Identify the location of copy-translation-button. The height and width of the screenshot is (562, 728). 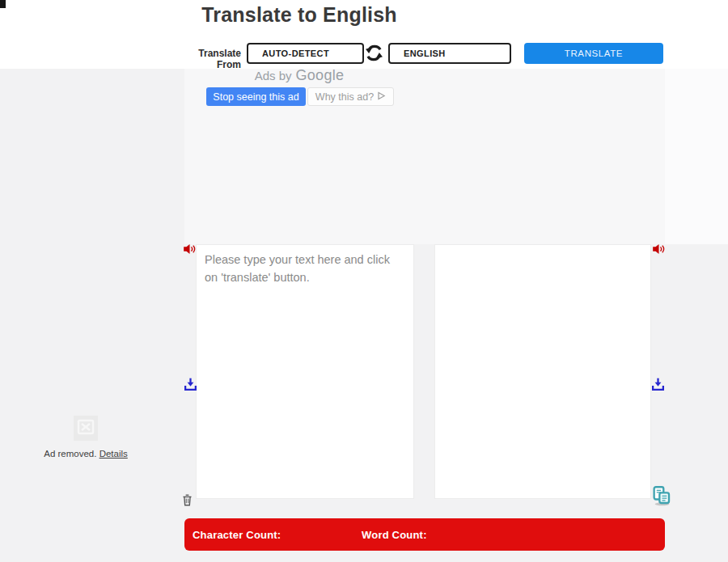
(662, 496).